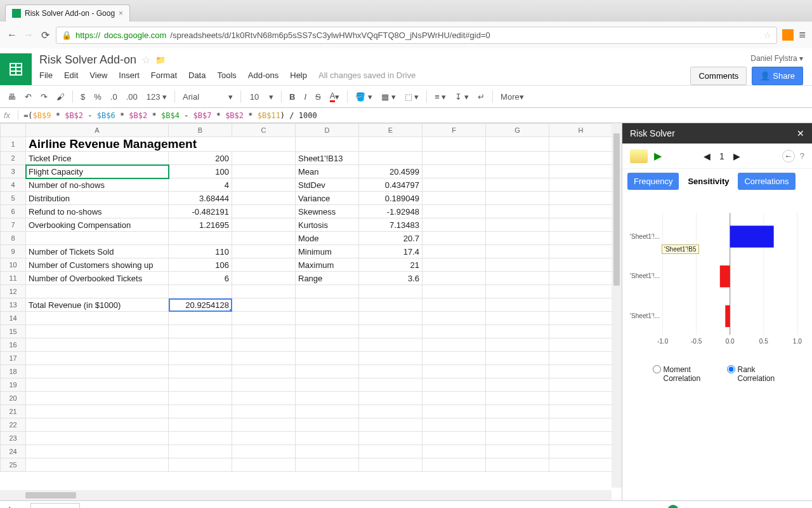 This screenshot has height=508, width=812. Describe the element at coordinates (440, 97) in the screenshot. I see `halign-icon: ≡ ▾` at that location.